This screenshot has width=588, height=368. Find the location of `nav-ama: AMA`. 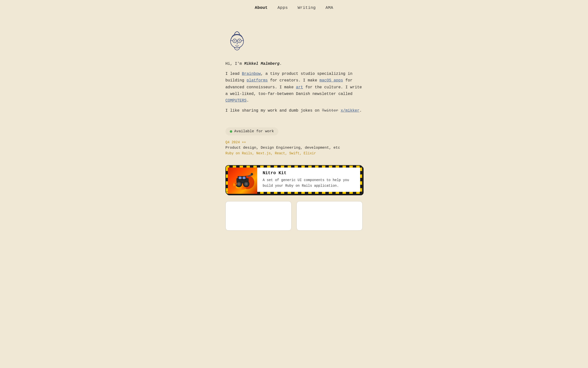

nav-ama: AMA is located at coordinates (330, 8).